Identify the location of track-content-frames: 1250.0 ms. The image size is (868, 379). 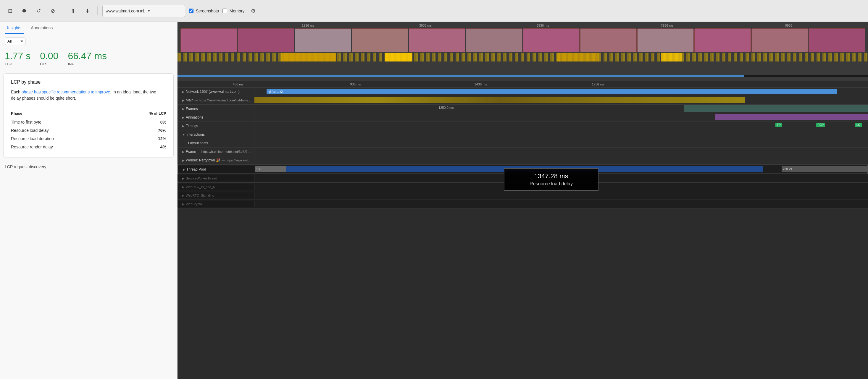
(561, 109).